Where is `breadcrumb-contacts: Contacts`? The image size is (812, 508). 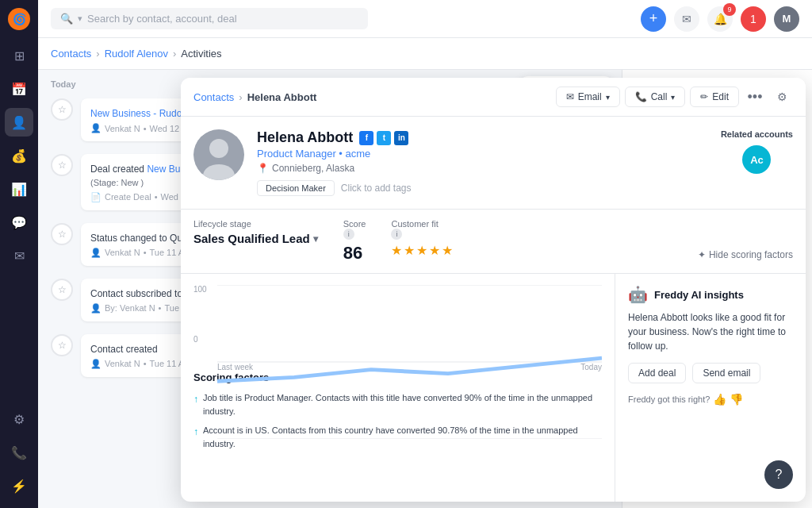
breadcrumb-contacts: Contacts is located at coordinates (71, 54).